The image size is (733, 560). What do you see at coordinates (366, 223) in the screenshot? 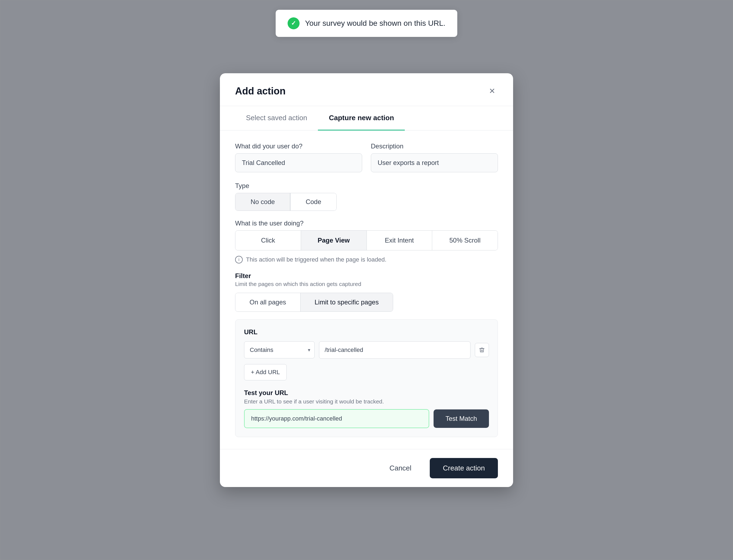
I see `user-doing-label: What is the user doing?` at bounding box center [366, 223].